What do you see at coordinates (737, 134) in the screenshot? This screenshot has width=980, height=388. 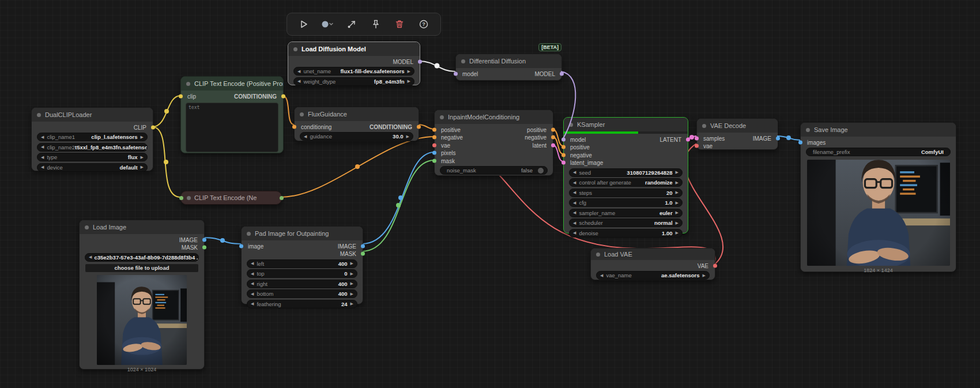 I see `node-vae-decode: VAE Decode samples IMAGE vae` at bounding box center [737, 134].